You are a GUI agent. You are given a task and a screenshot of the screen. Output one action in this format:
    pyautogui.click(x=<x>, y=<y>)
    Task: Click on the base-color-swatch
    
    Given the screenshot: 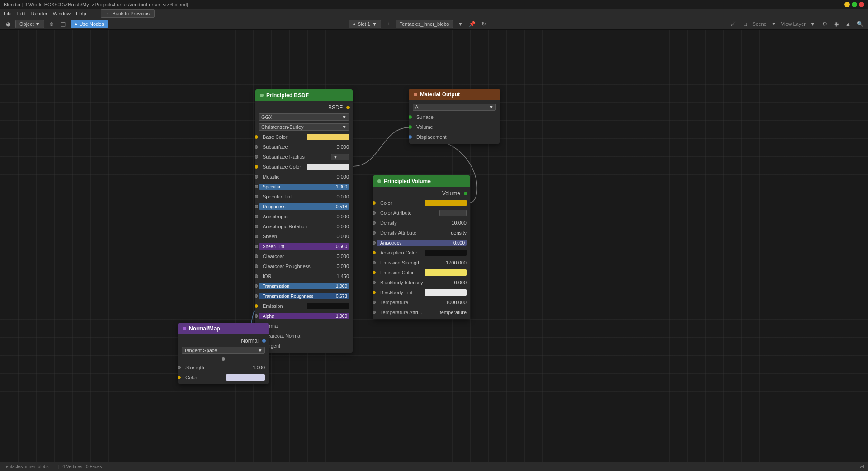 What is the action you would take?
    pyautogui.click(x=328, y=137)
    